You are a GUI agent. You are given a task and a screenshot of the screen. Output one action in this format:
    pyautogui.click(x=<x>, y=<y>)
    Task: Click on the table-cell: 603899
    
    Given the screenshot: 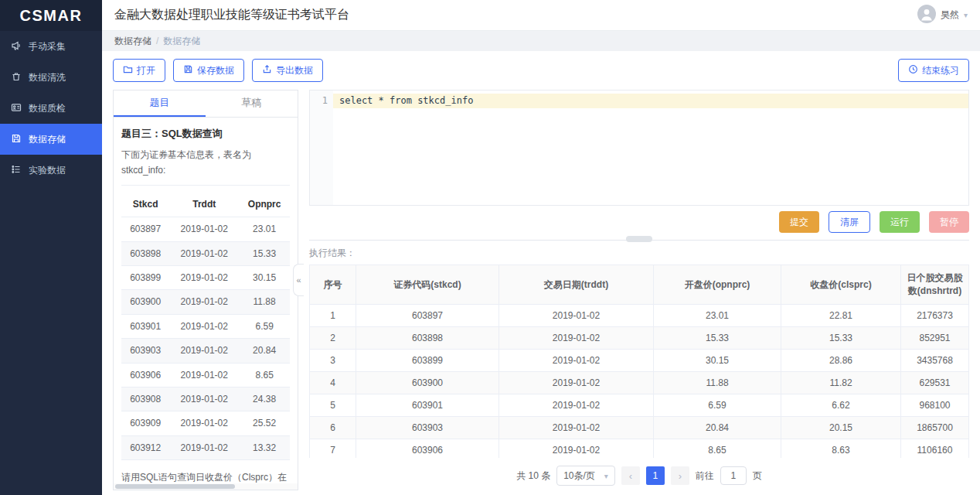 What is the action you would take?
    pyautogui.click(x=428, y=360)
    